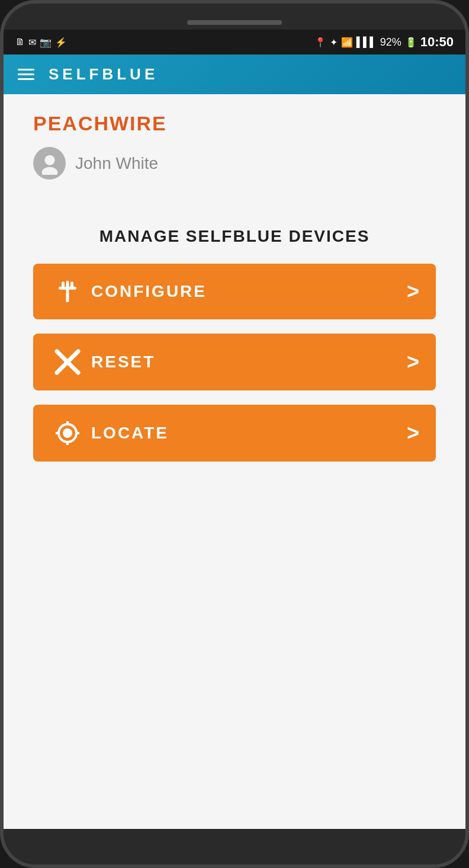 Image resolution: width=469 pixels, height=868 pixels. Describe the element at coordinates (234, 123) in the screenshot. I see `company-name: PEACHWIRE` at that location.